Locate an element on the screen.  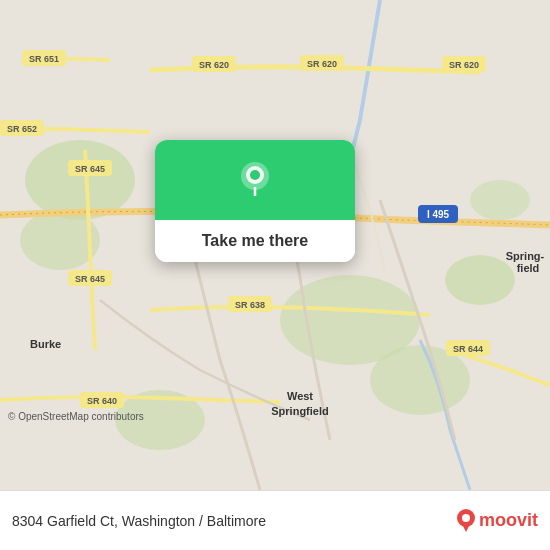
svg-text: Spring- is located at coordinates (526, 256).